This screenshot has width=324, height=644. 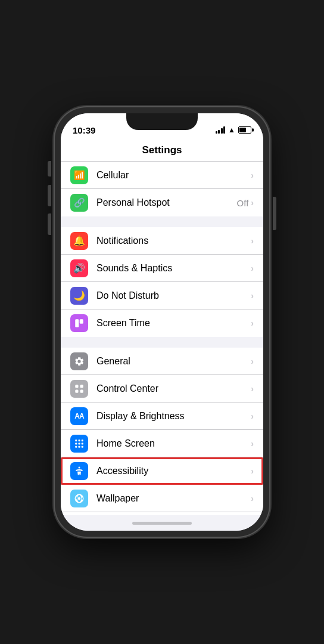 What do you see at coordinates (253, 389) in the screenshot?
I see `control-center-chevron: ›` at bounding box center [253, 389].